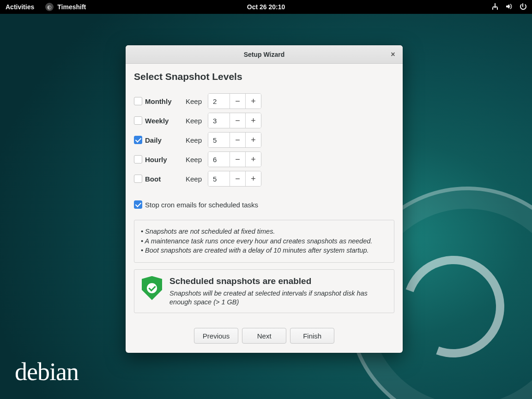 The image size is (532, 399). Describe the element at coordinates (264, 241) in the screenshot. I see `info-box: • Snapshots are not scheduled at fixed t…` at that location.